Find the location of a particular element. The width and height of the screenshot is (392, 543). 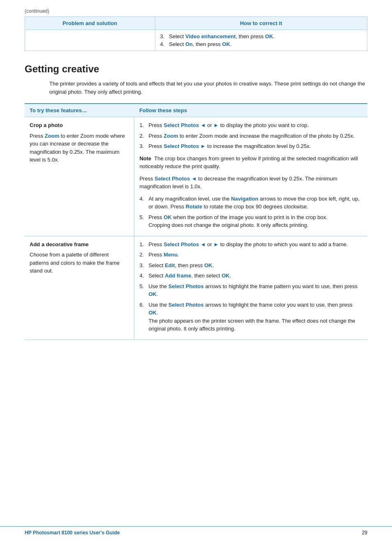

features-header-follow: Follow these steps is located at coordinates (251, 110).